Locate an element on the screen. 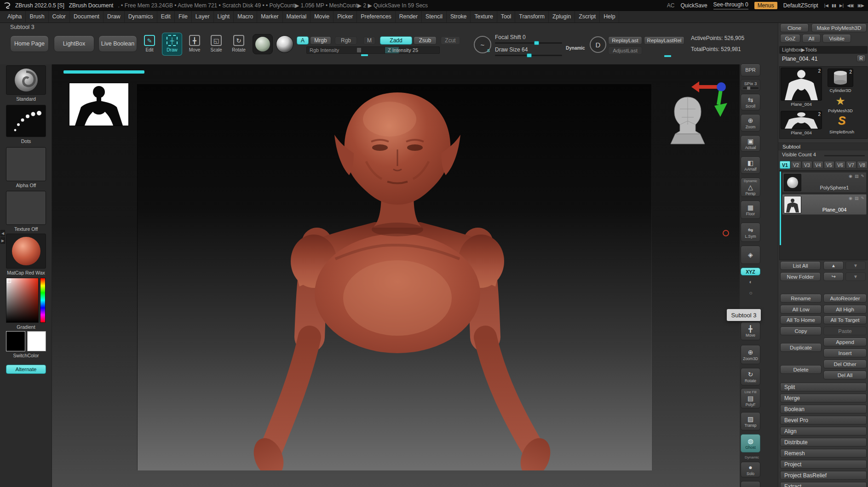 The image size is (868, 487). menu-item: Transform is located at coordinates (532, 17).